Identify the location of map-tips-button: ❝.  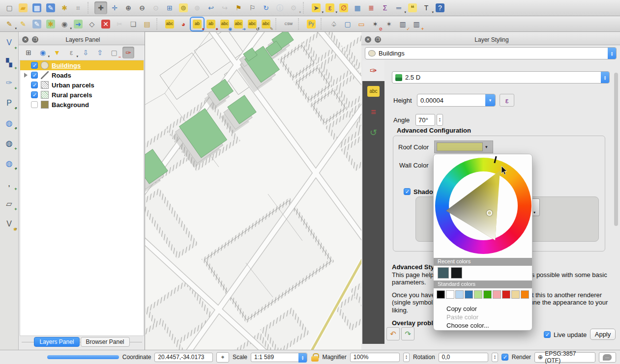
(413, 8).